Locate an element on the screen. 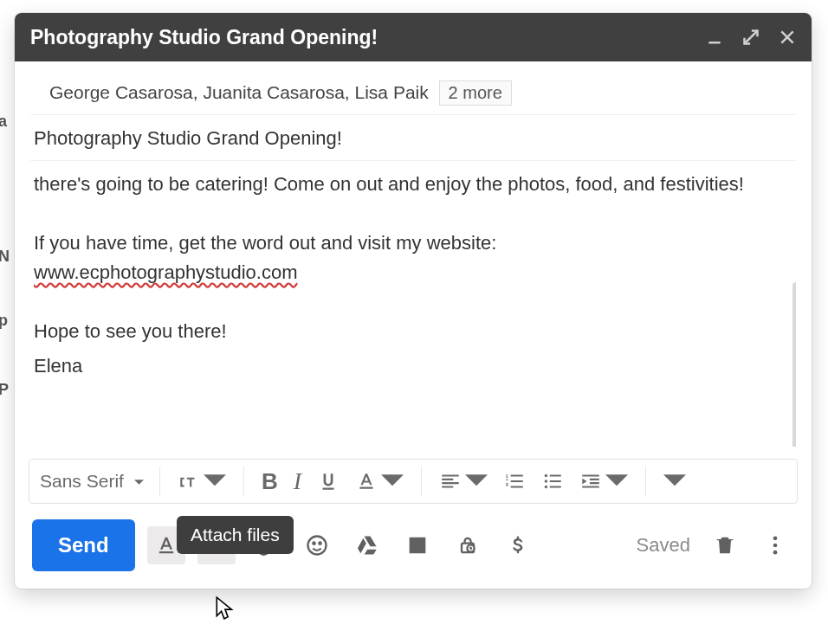  bulleted-list-button is located at coordinates (553, 481).